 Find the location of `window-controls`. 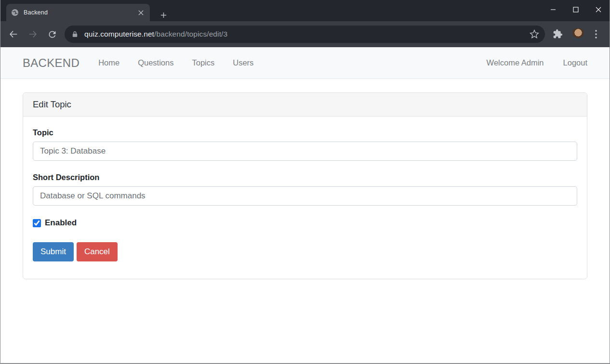

window-controls is located at coordinates (575, 10).